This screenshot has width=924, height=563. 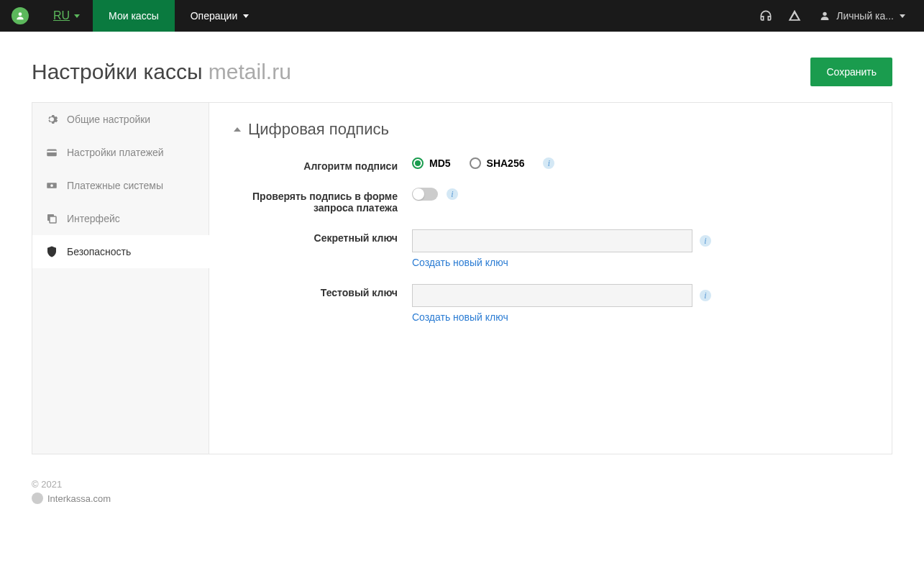 I want to click on save-button: Сохранить, so click(x=851, y=72).